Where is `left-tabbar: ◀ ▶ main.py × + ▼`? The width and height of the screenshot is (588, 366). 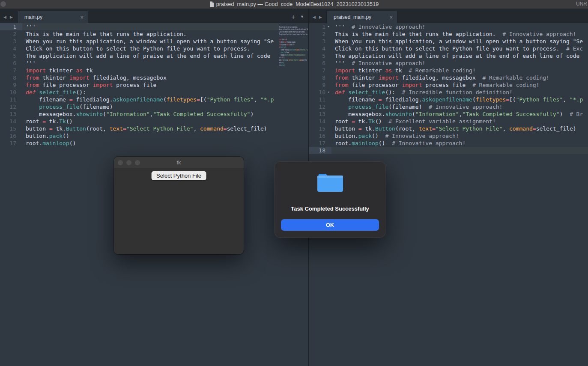
left-tabbar: ◀ ▶ main.py × + ▼ is located at coordinates (154, 16).